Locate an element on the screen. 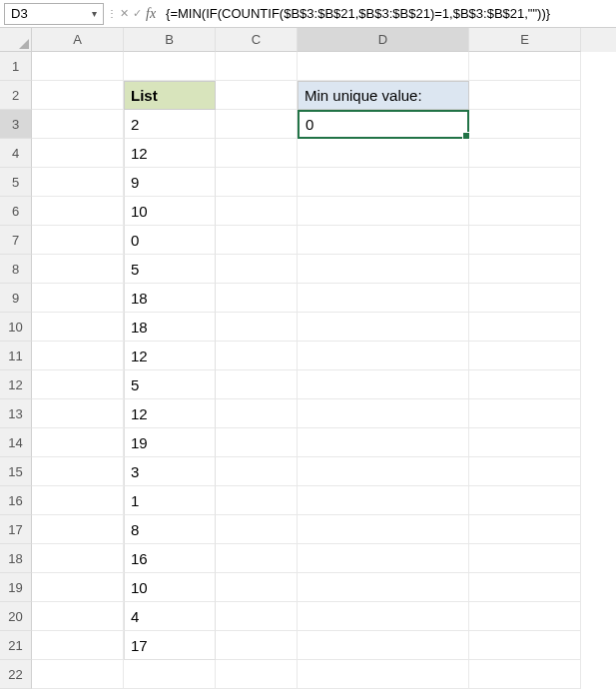 The width and height of the screenshot is (616, 694). row-header-9: 9 is located at coordinates (16, 298).